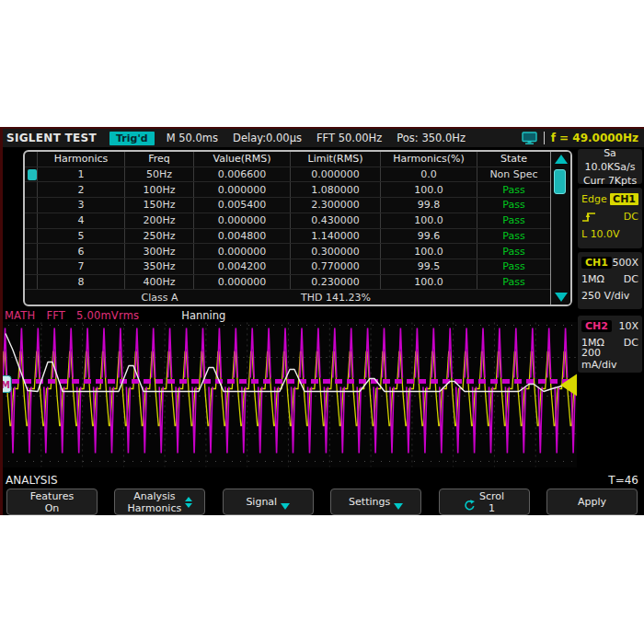  I want to click on channel1-info: CH1 500X 1MΩ DC 250 V/div, so click(610, 281).